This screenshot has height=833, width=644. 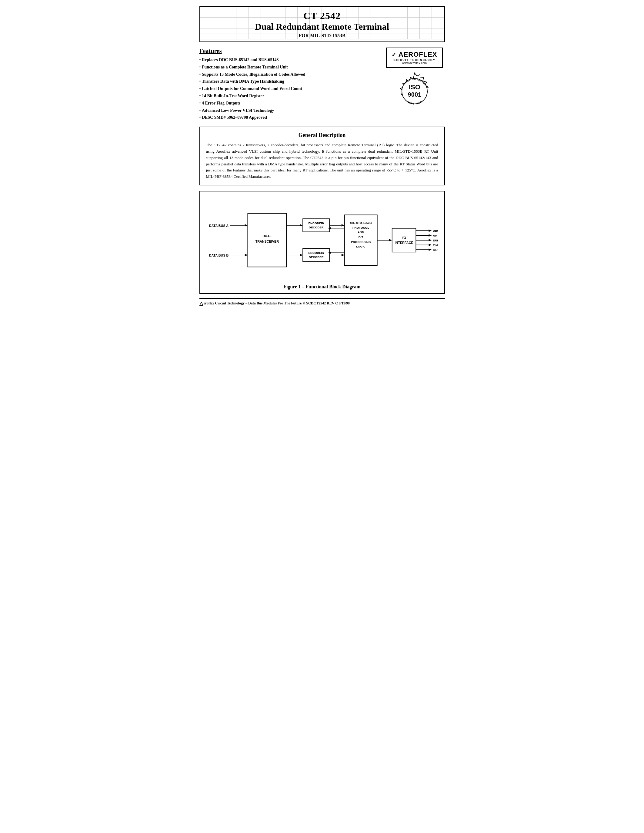 What do you see at coordinates (361, 227) in the screenshot?
I see `svg-text: PROTOCOL` at bounding box center [361, 227].